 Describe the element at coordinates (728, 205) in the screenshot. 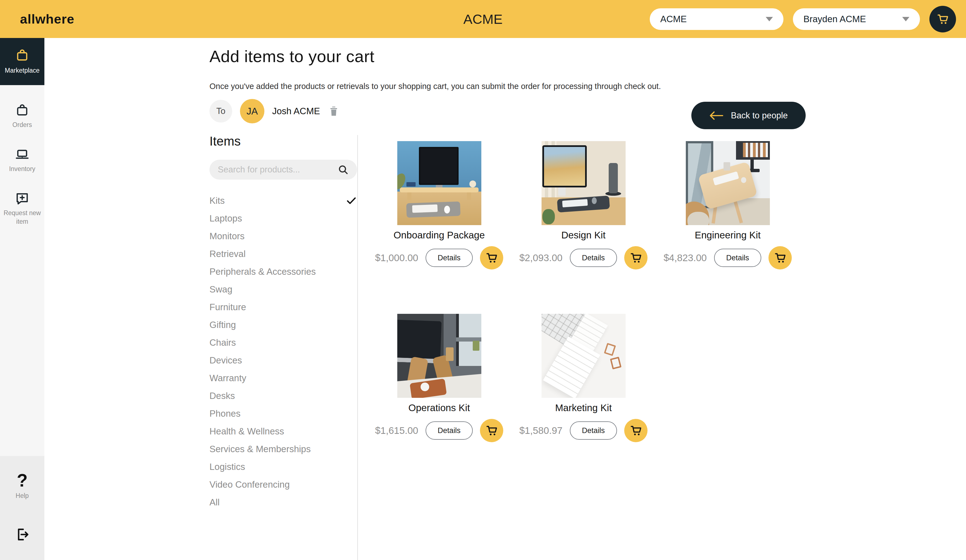

I see `product-card: Engineering Kit $4,823.00 Details` at that location.